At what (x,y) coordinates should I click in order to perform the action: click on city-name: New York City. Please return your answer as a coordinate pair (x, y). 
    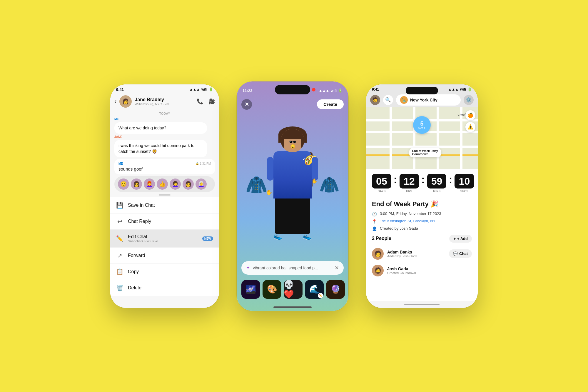
    Looking at the image, I should click on (433, 100).